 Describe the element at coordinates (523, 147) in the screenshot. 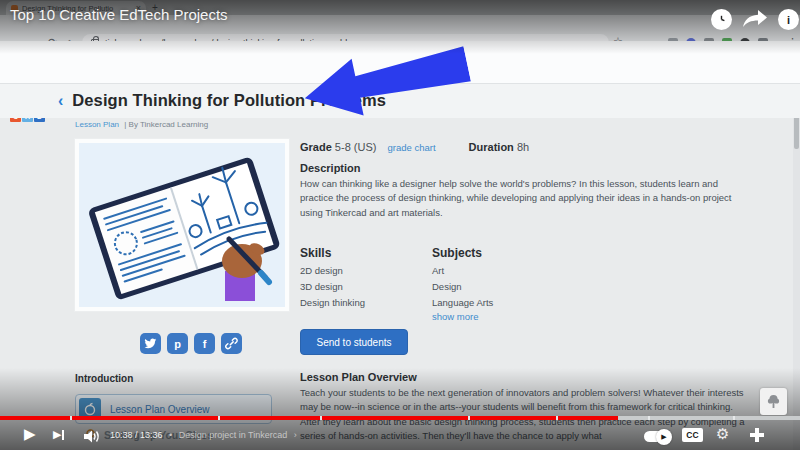

I see `duration-value: 8h` at that location.